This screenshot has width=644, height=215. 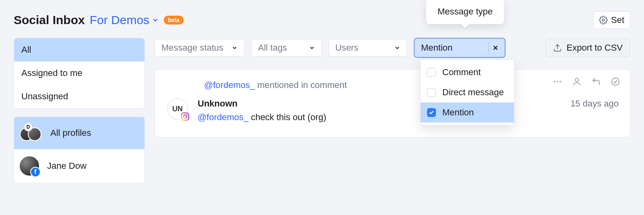 I want to click on export-label: Export to CSV, so click(x=595, y=48).